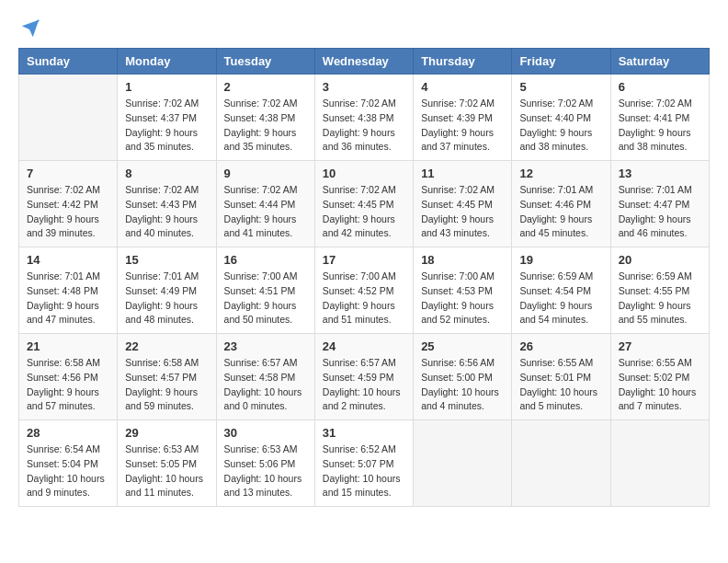  I want to click on day-number: 19, so click(561, 259).